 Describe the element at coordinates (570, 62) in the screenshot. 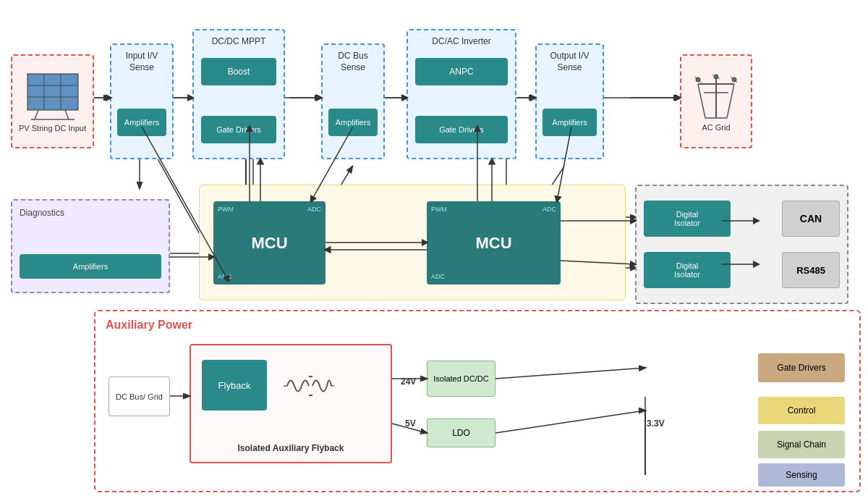

I see `output-iv-title: Output I/VSense` at that location.